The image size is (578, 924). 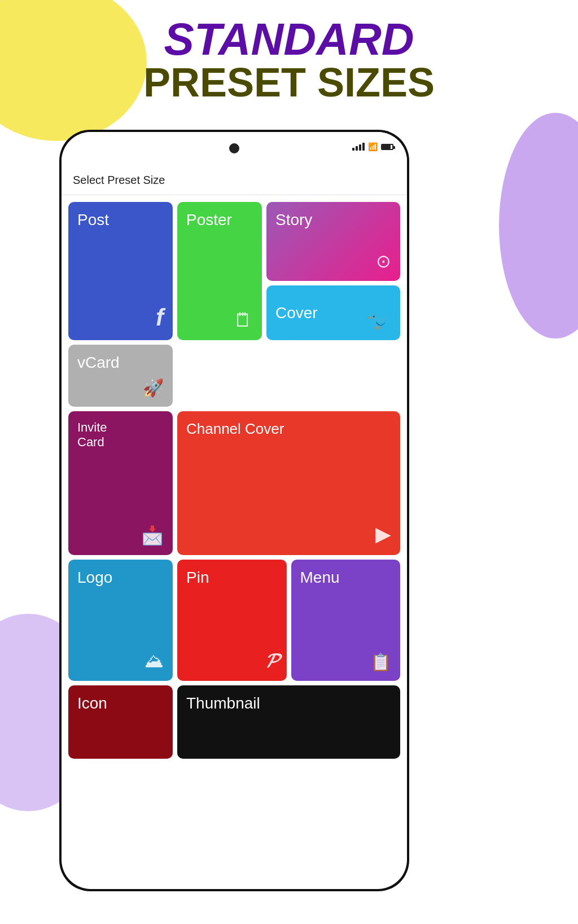 I want to click on youtube-icon: ▶, so click(x=383, y=534).